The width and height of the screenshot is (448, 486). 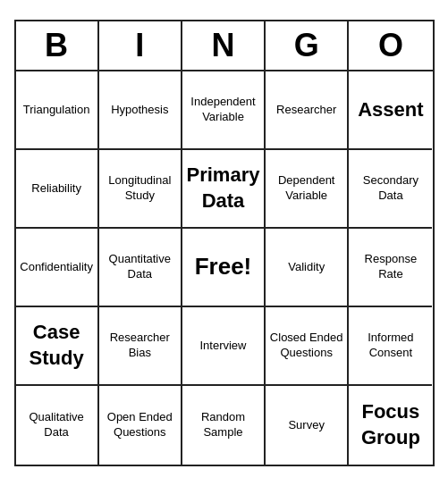 I want to click on bingo-cell-11: Quantitative Data, so click(x=141, y=268).